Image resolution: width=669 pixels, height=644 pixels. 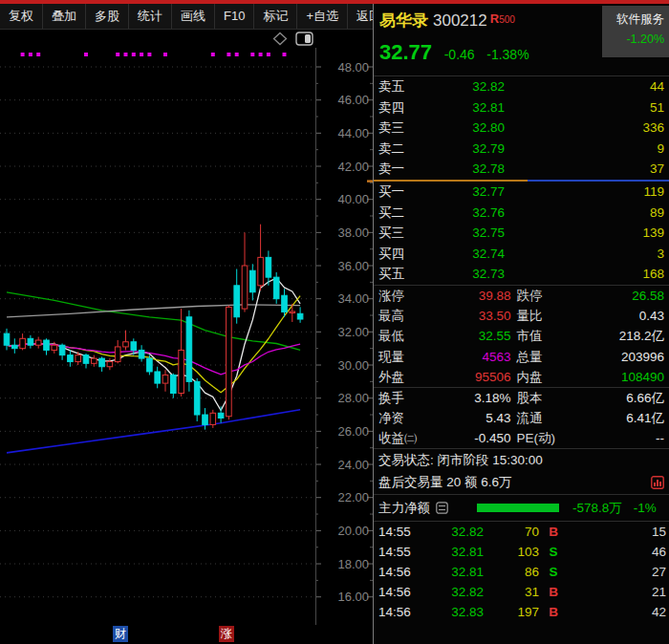 I want to click on buy-level-row: 买一32.77119, so click(x=522, y=192).